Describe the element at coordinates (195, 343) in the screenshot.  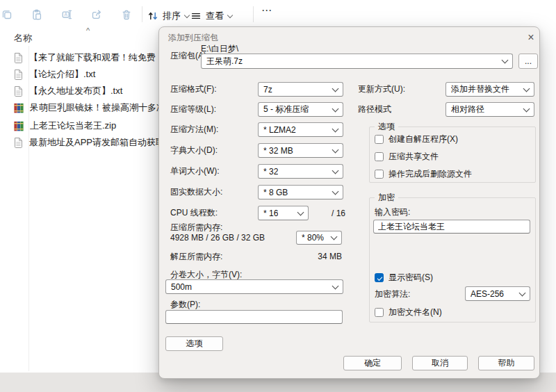
I see `options-button: 选项` at that location.